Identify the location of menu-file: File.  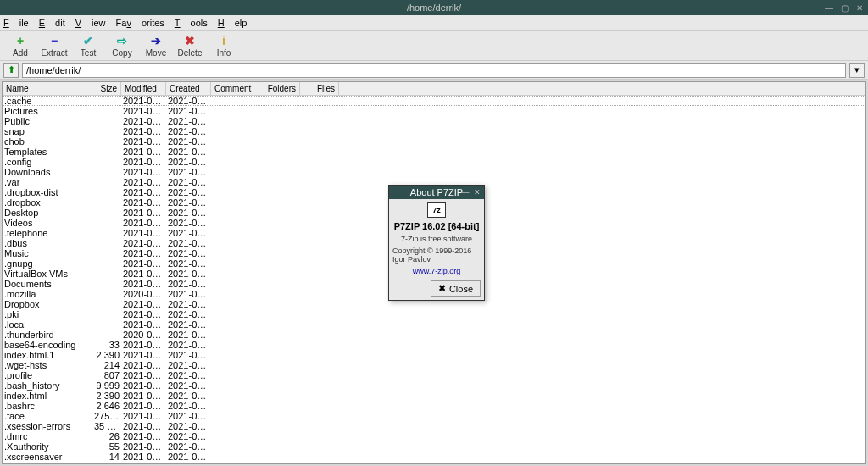
(16, 23).